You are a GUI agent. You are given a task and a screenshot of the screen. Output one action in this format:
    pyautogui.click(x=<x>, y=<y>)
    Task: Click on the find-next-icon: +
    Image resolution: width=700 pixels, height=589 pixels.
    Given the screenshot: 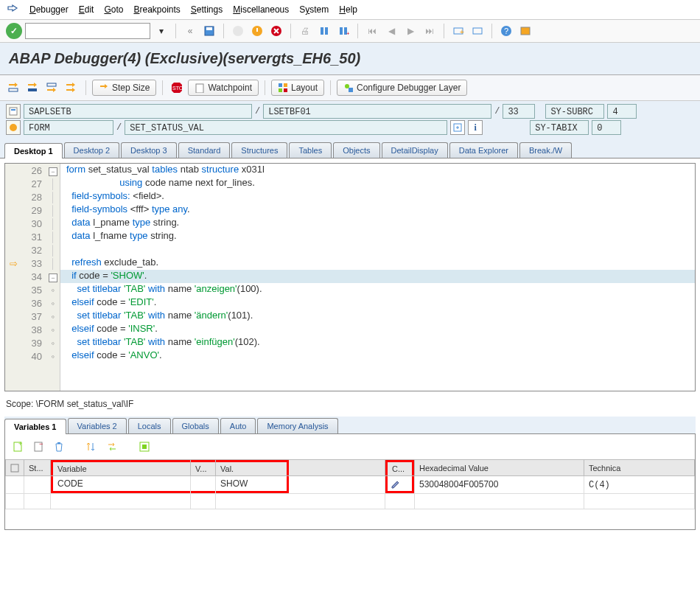 What is the action you would take?
    pyautogui.click(x=343, y=31)
    